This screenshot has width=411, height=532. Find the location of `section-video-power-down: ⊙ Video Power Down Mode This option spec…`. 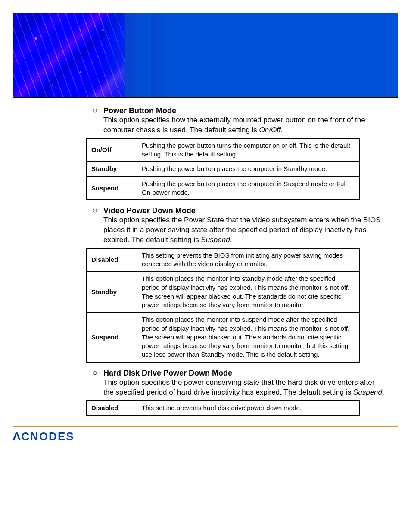

section-video-power-down: ⊙ Video Power Down Mode This option spec… is located at coordinates (236, 226).